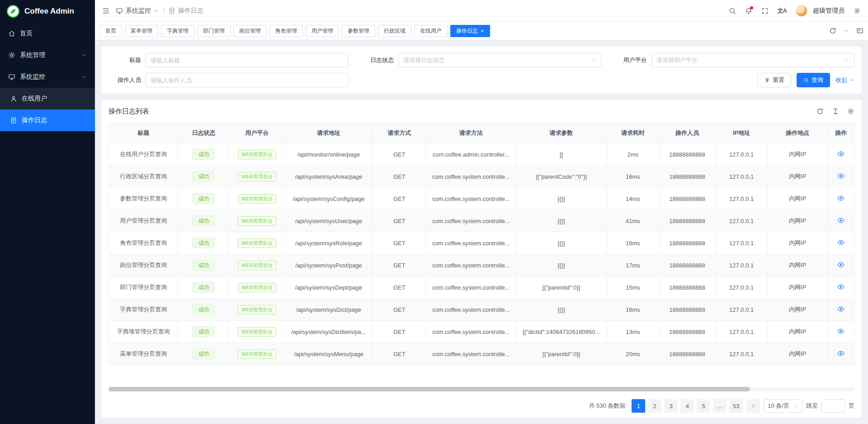 This screenshot has width=868, height=424. I want to click on tab-字典管理: 字典管理, so click(178, 31).